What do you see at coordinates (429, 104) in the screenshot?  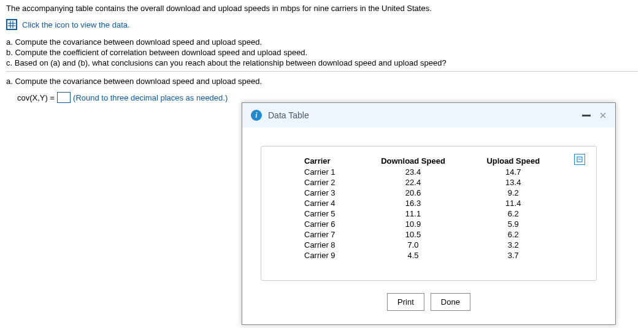 I see `data-table-modal: i Data Table × Carrier Download Speed Up…` at bounding box center [429, 104].